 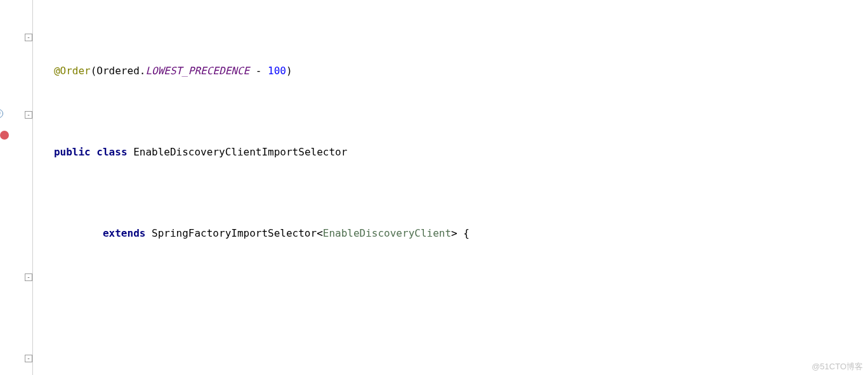 What do you see at coordinates (1, 114) in the screenshot?
I see `override-icon: O` at bounding box center [1, 114].